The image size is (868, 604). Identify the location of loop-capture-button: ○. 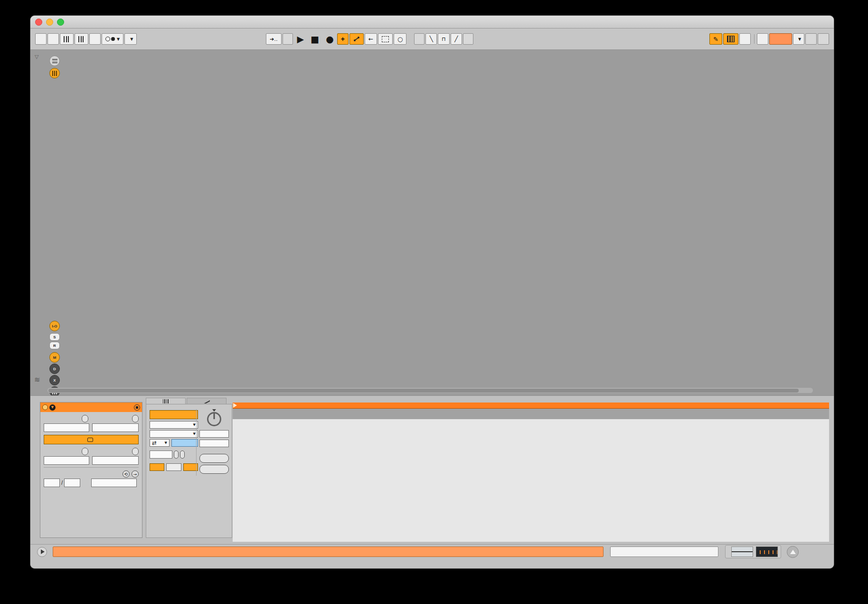
(400, 39).